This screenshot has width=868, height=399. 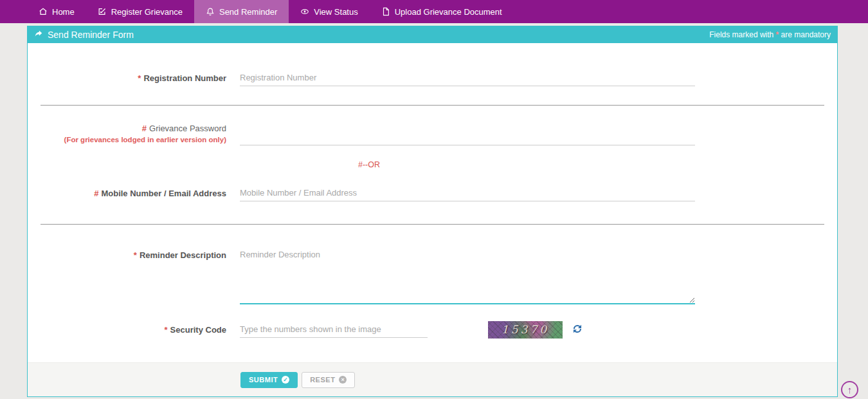 I want to click on security-code-input, so click(x=334, y=329).